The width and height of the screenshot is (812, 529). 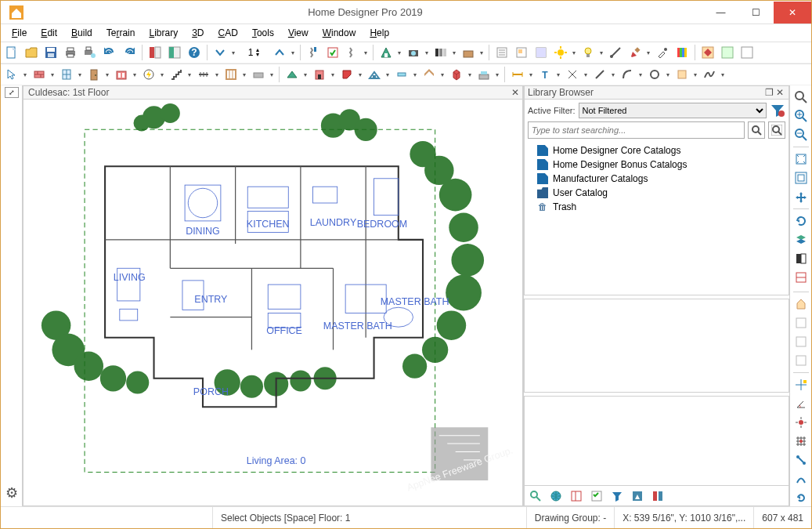 What do you see at coordinates (125, 74) in the screenshot?
I see `cabinet-button` at bounding box center [125, 74].